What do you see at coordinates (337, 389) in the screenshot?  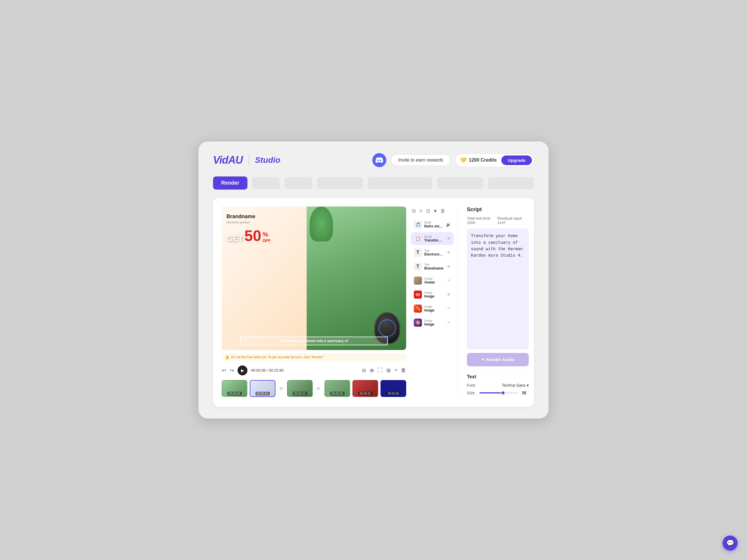 I see `timeline-thumb-4: 00:06.50` at bounding box center [337, 389].